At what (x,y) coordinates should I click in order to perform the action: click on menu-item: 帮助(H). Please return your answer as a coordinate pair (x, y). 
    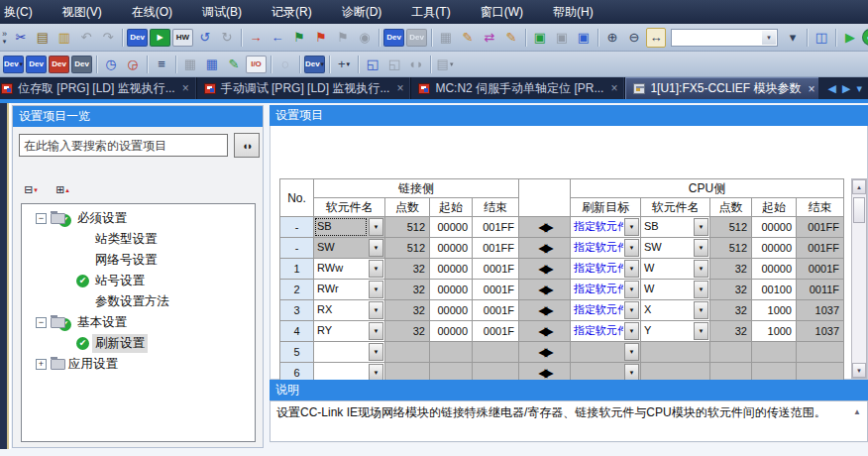
    Looking at the image, I should click on (573, 12).